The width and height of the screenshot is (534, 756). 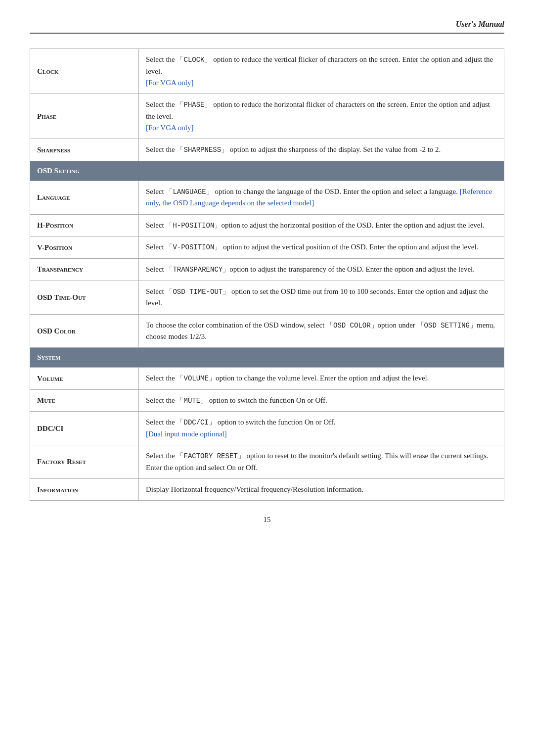 I want to click on item-label: Sharpness, so click(x=85, y=150).